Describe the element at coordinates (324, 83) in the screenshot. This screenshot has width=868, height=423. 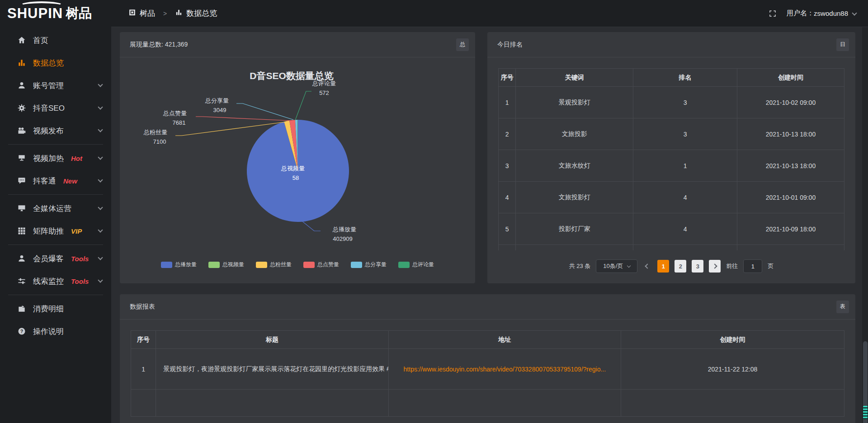
I see `label-comments-name: 总评论量` at that location.